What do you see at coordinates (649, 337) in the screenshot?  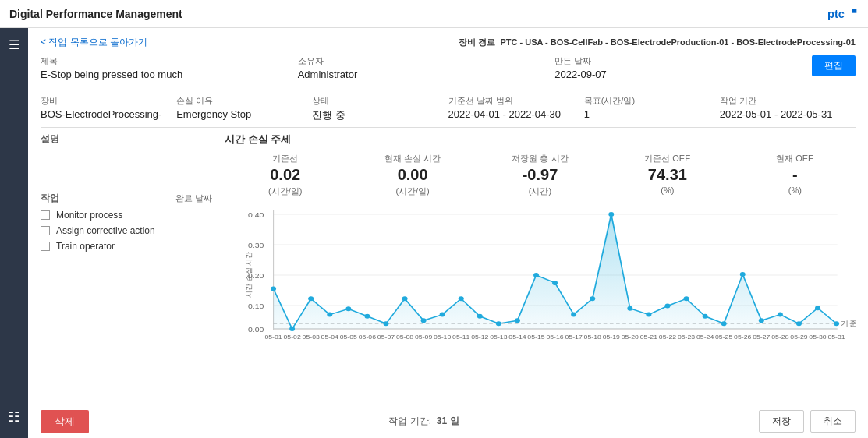 I see `svg-text: 05-21` at bounding box center [649, 337].